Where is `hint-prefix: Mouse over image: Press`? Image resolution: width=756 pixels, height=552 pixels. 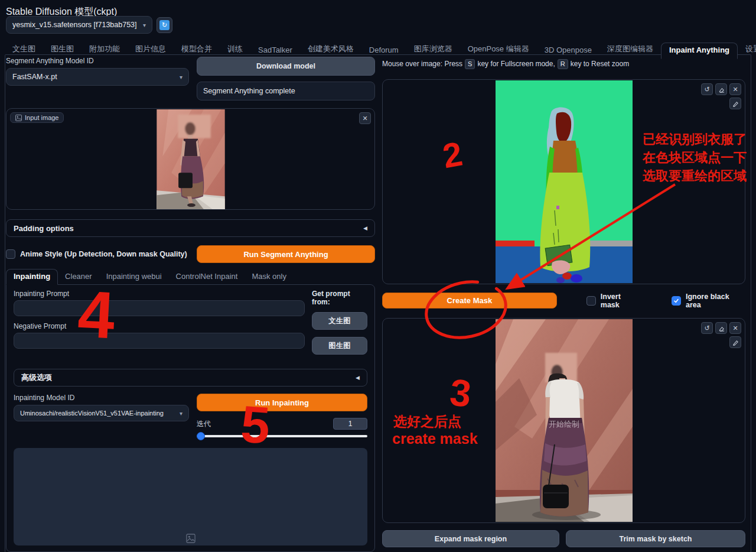
hint-prefix: Mouse over image: Press is located at coordinates (422, 64).